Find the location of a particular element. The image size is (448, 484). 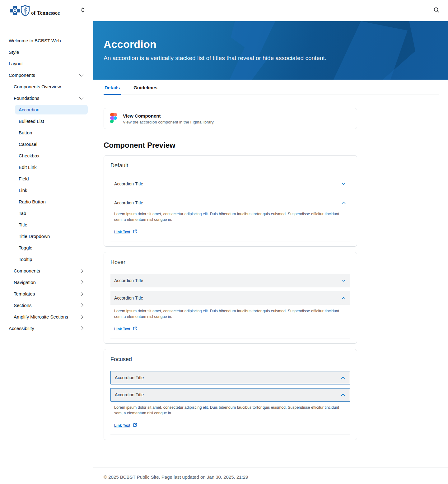

sidebar-item-label: Link is located at coordinates (23, 190).